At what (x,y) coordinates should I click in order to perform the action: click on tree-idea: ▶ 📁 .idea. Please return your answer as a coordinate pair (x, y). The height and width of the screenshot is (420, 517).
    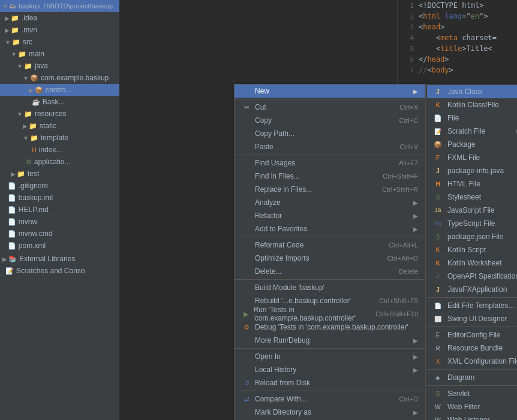
    Looking at the image, I should click on (60, 18).